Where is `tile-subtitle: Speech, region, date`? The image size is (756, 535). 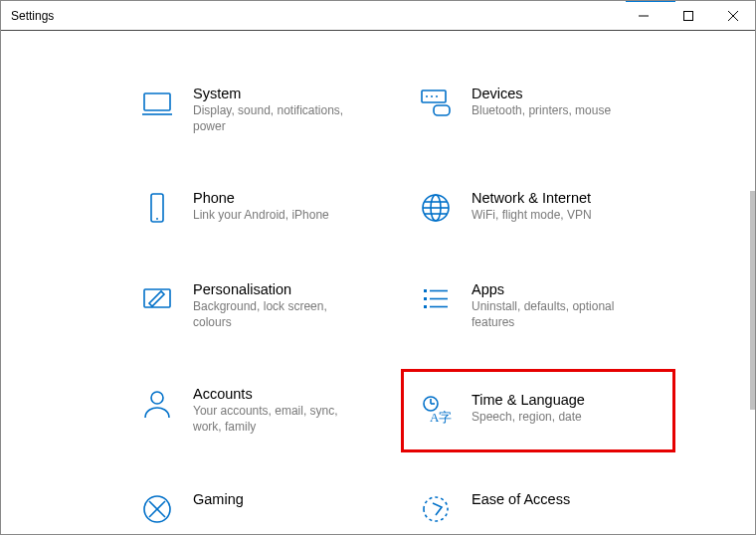 tile-subtitle: Speech, region, date is located at coordinates (528, 418).